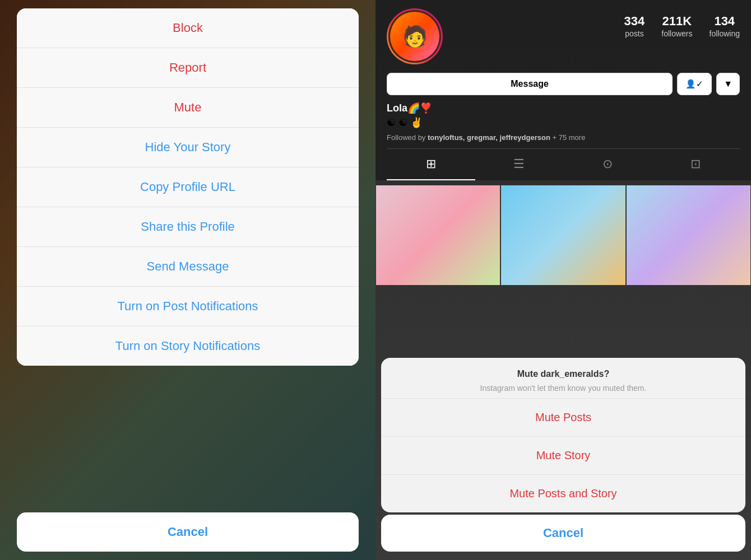  What do you see at coordinates (563, 235) in the screenshot?
I see `photos-grid` at bounding box center [563, 235].